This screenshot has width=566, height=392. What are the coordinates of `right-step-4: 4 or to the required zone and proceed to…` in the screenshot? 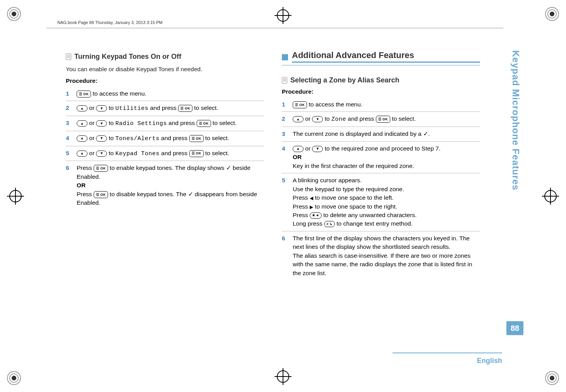 It's located at (381, 157).